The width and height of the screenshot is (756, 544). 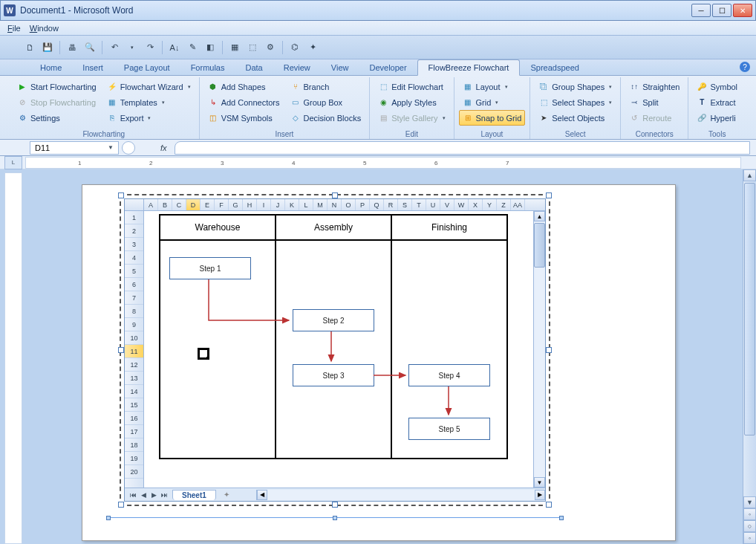 I want to click on vscroll-thumb, so click(x=539, y=245).